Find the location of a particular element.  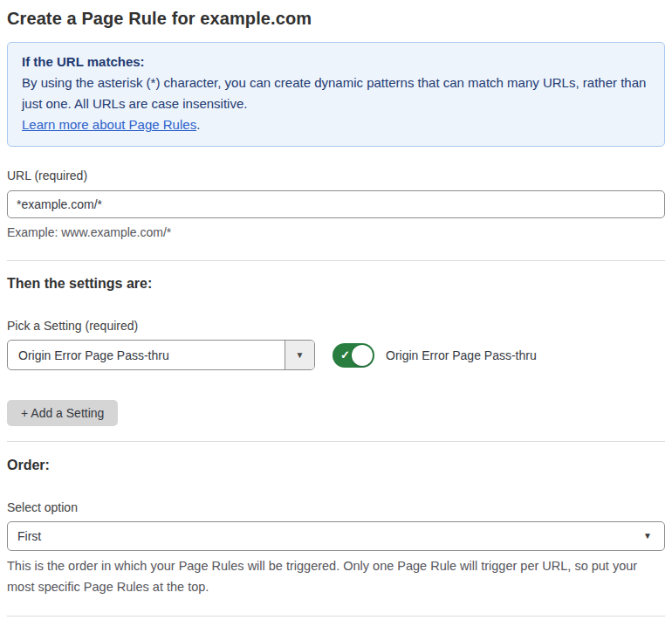

url-example-helper: Example: www.example.com/* is located at coordinates (336, 232).